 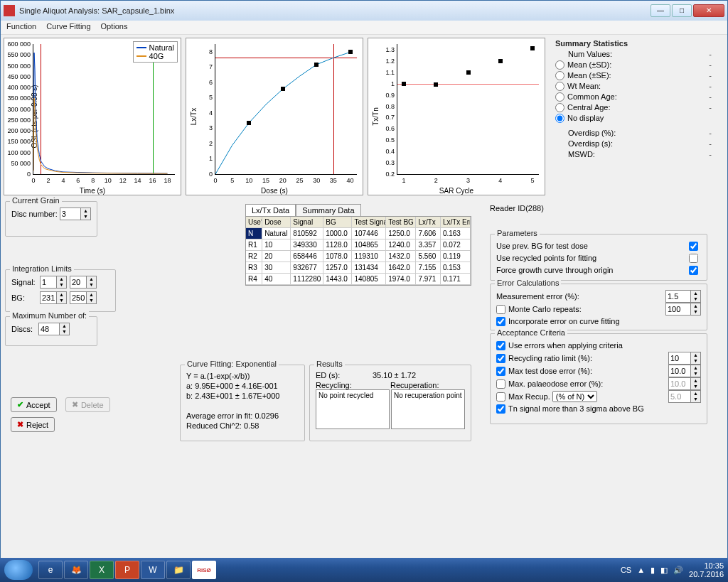 What do you see at coordinates (680, 371) in the screenshot?
I see `max-test-input` at bounding box center [680, 371].